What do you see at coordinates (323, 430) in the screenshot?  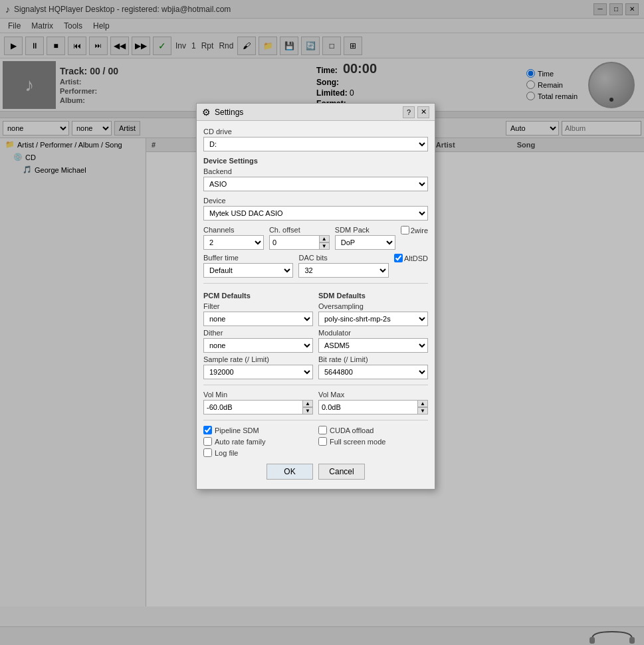 I see `cuda-offload-checkbox` at bounding box center [323, 430].